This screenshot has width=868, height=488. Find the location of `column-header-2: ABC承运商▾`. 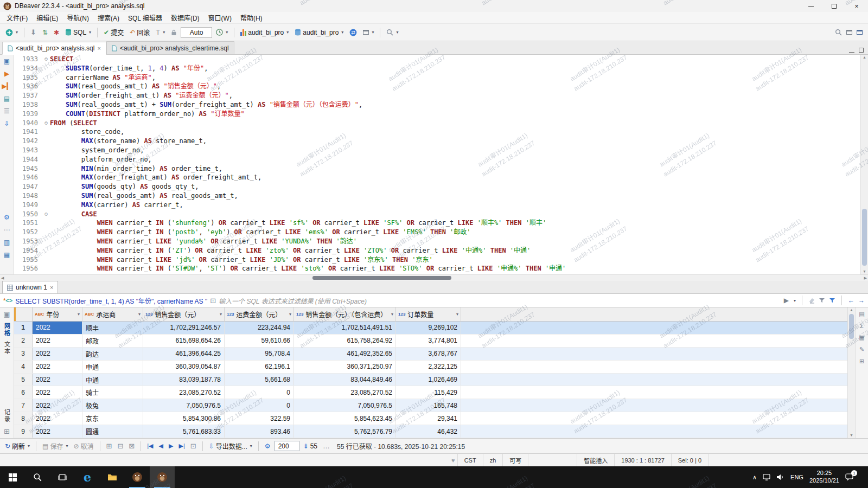

column-header-2: ABC承运商▾ is located at coordinates (113, 314).